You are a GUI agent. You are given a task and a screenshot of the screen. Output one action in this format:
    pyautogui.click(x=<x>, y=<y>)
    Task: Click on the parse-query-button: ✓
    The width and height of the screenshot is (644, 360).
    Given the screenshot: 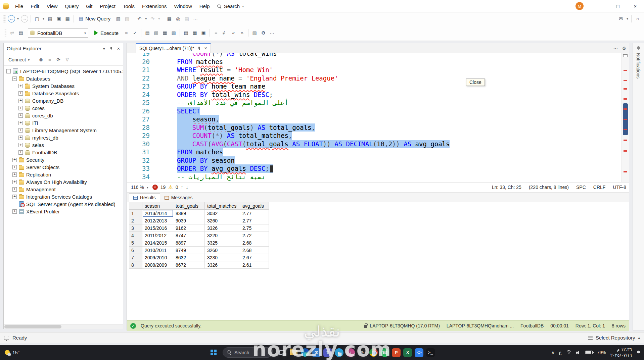 What is the action you would take?
    pyautogui.click(x=135, y=33)
    